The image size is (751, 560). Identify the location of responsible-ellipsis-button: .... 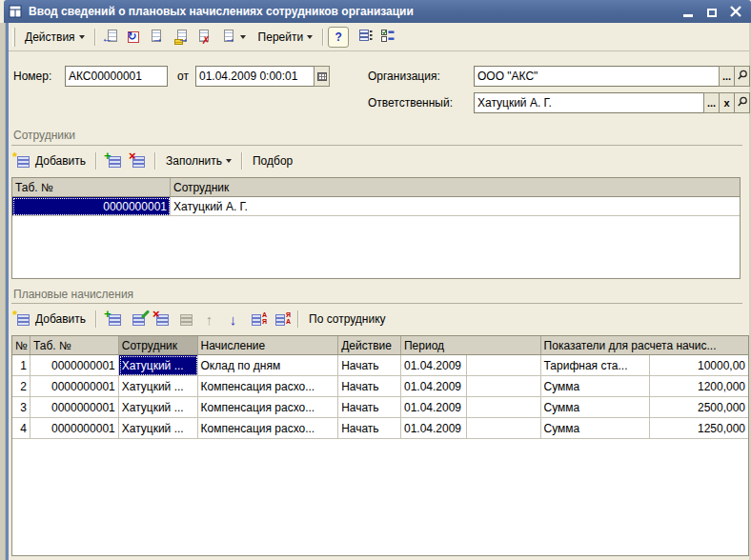
(711, 103).